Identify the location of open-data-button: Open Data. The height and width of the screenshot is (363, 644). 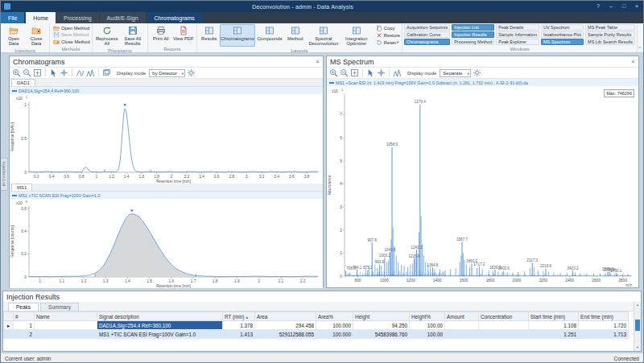
(14, 35).